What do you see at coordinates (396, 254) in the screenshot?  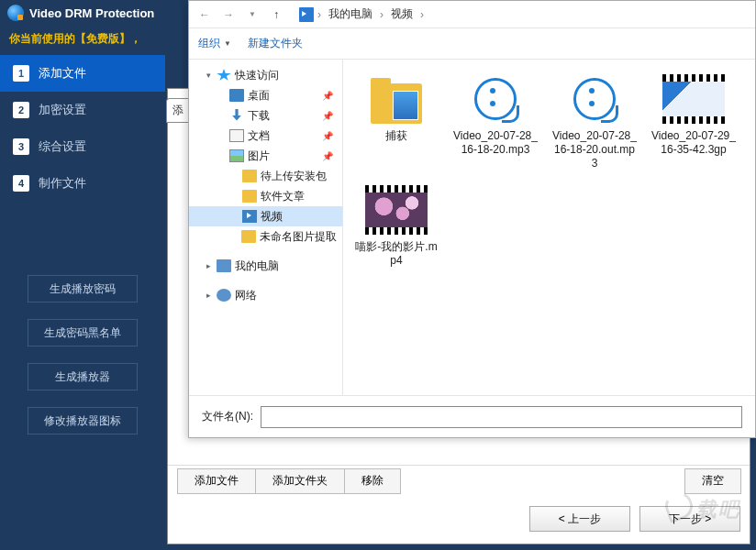 I see `file-label: 喵影-我的影片.mp4` at bounding box center [396, 254].